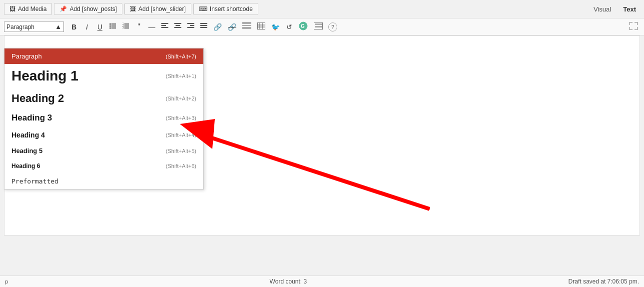 The height and width of the screenshot is (287, 644). What do you see at coordinates (204, 27) in the screenshot?
I see `align-justify-button` at bounding box center [204, 27].